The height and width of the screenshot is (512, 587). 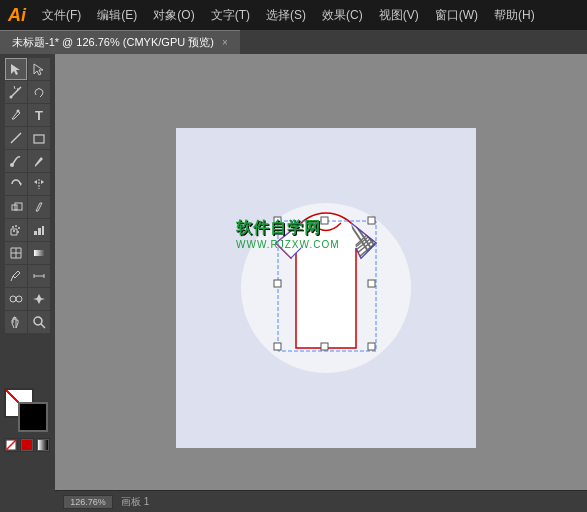 What do you see at coordinates (11, 445) in the screenshot?
I see `none-icon` at bounding box center [11, 445].